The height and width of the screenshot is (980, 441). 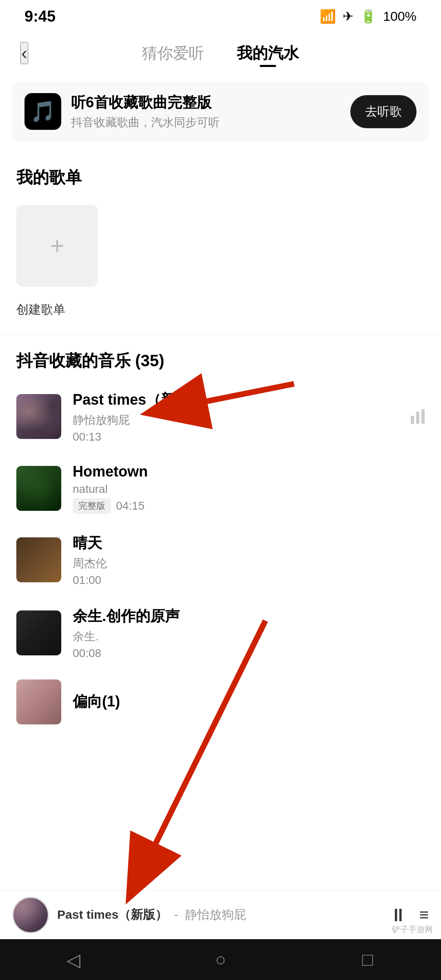 What do you see at coordinates (400, 16) in the screenshot?
I see `battery-text: 100%` at bounding box center [400, 16].